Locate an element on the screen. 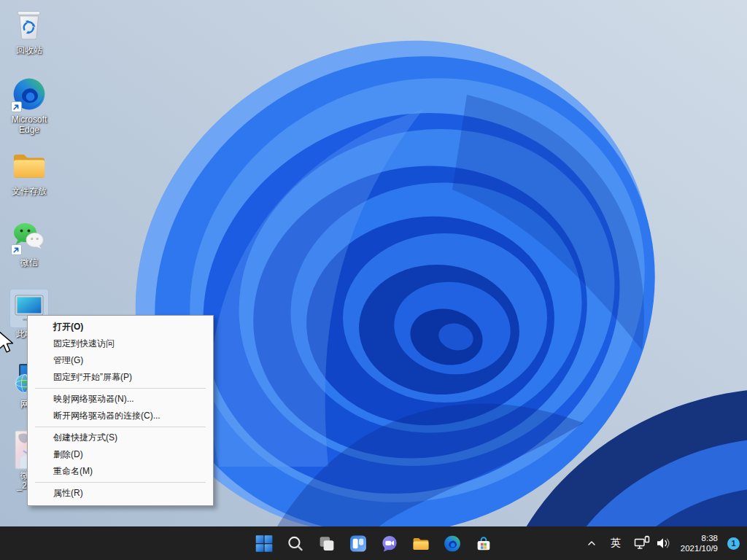  volume-icon is located at coordinates (664, 543).